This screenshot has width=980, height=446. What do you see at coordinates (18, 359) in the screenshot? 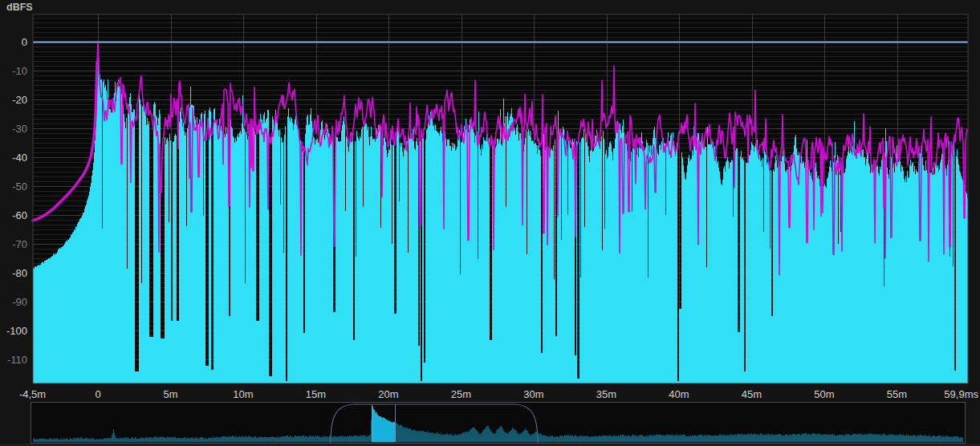
I see `y-tick-label: -110` at bounding box center [18, 359].